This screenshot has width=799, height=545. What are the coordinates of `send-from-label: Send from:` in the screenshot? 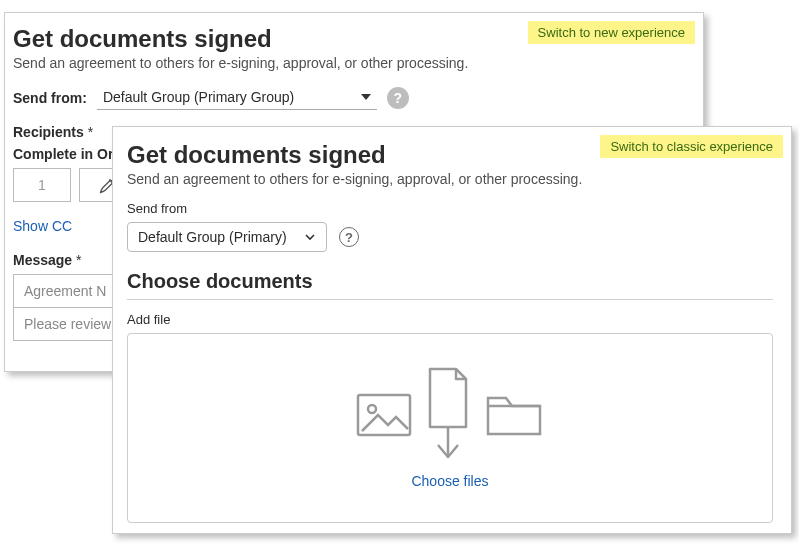 It's located at (50, 98).